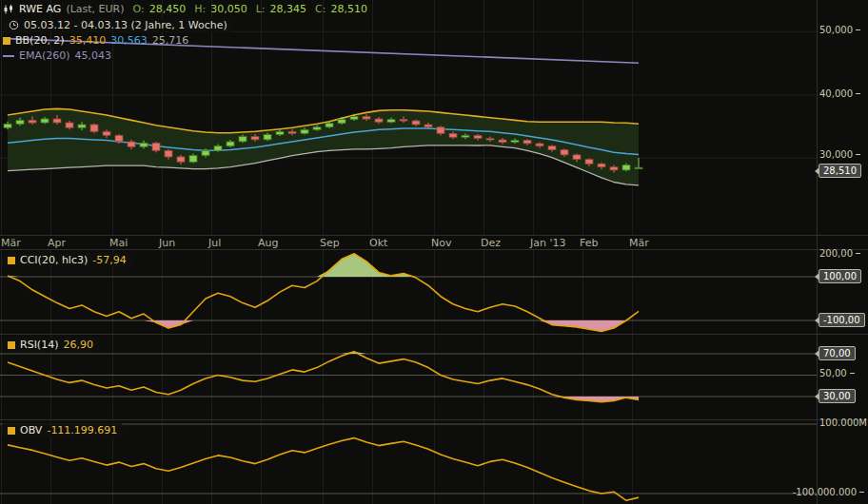 The image size is (868, 504). Describe the element at coordinates (88, 40) in the screenshot. I see `bb-upper-value: 35,410` at that location.